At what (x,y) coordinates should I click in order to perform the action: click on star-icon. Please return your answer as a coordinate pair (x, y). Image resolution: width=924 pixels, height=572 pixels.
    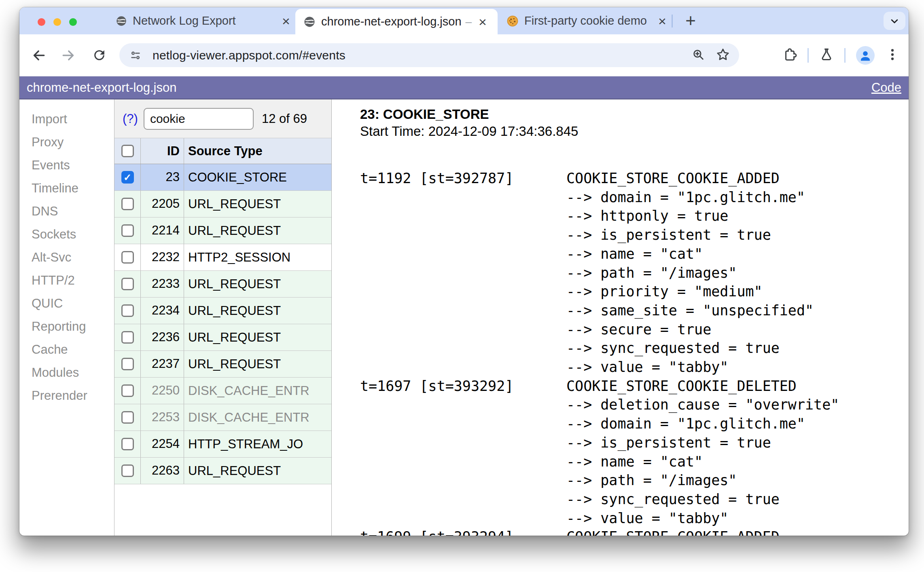
    Looking at the image, I should click on (723, 55).